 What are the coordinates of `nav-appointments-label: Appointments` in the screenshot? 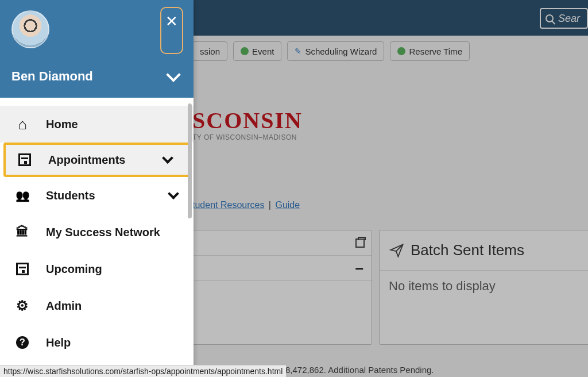 It's located at (98, 160).